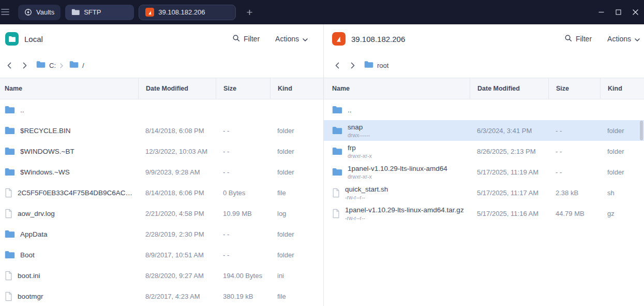  I want to click on table-row: Boot8/9/2017, 10:51 AM- -folder, so click(161, 255).